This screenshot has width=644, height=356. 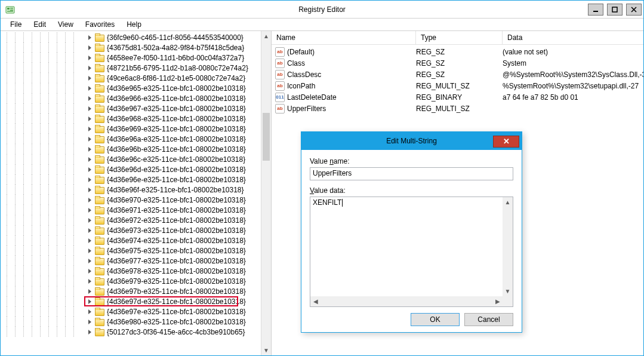 I want to click on value-row: abClassREG_SZSystem, so click(x=457, y=63).